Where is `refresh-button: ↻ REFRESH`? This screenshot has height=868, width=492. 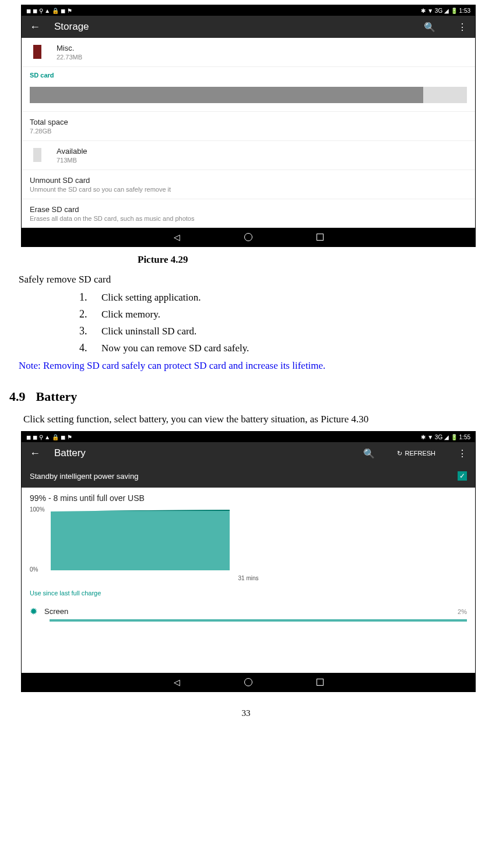 refresh-button: ↻ REFRESH is located at coordinates (416, 453).